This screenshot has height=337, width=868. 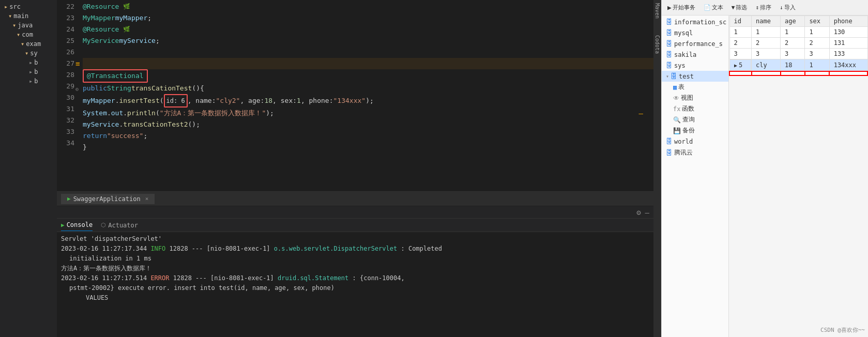 What do you see at coordinates (695, 87) in the screenshot?
I see `db-tree-sub-table: ▦ 表` at bounding box center [695, 87].